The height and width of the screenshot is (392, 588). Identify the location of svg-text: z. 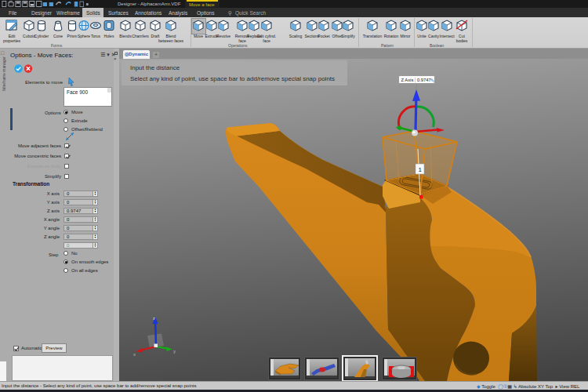
(154, 318).